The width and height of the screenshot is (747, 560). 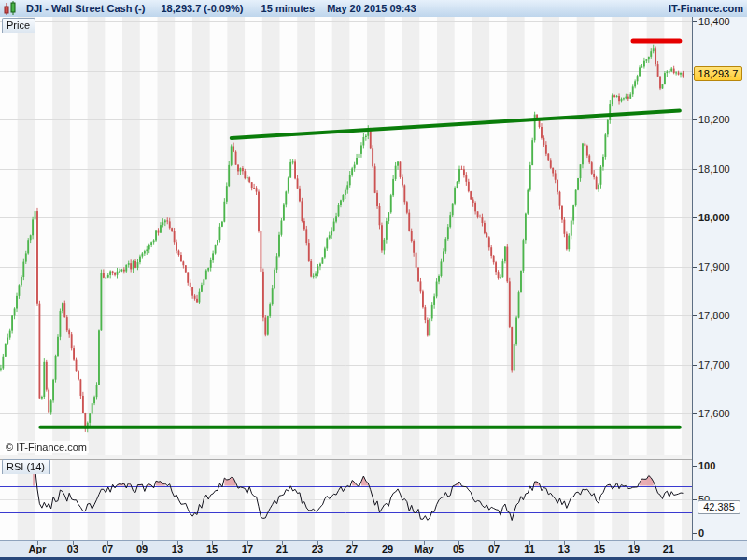 I want to click on last-quote: 18,293.7 (-0.09%), so click(x=202, y=8).